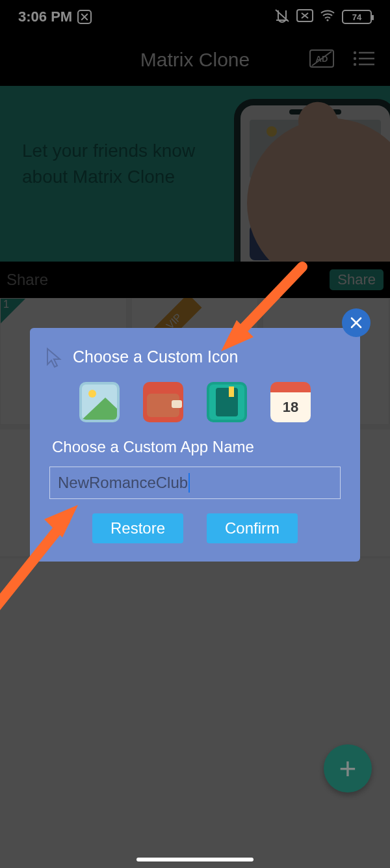  I want to click on icon-choices: 18, so click(195, 402).